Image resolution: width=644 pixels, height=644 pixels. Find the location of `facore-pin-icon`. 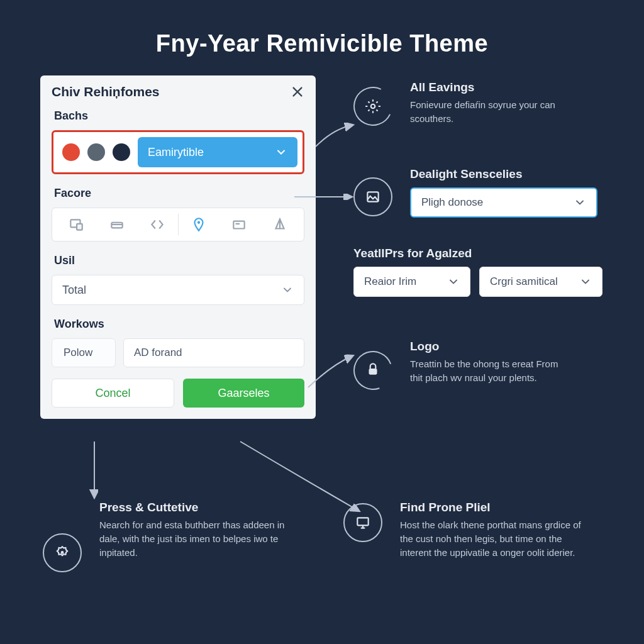

facore-pin-icon is located at coordinates (199, 225).